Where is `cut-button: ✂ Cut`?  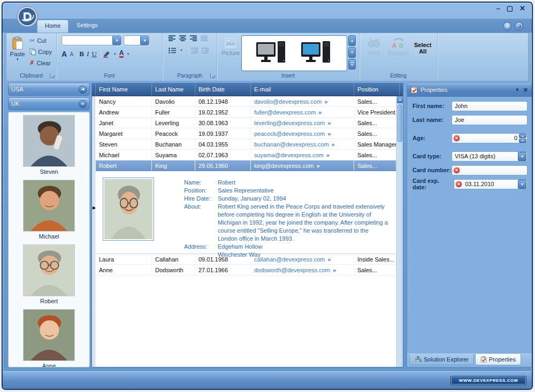 cut-button: ✂ Cut is located at coordinates (41, 41).